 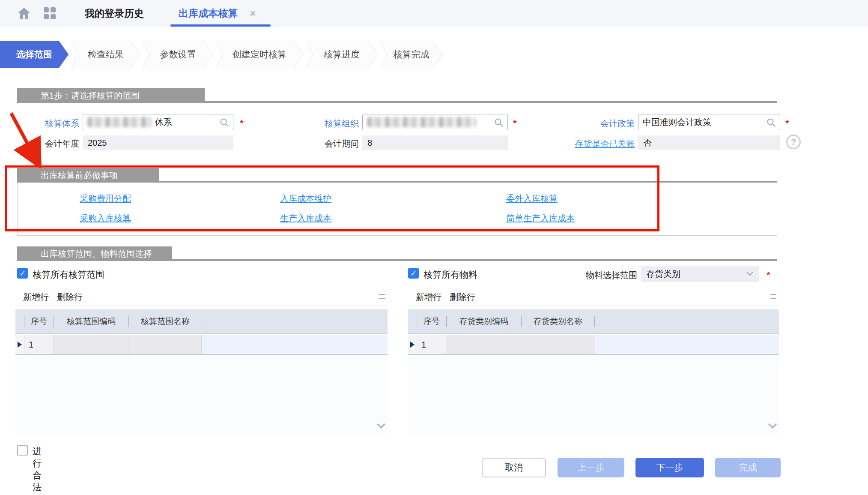 I want to click on material-scope-label: 物料选择范围, so click(x=603, y=275).